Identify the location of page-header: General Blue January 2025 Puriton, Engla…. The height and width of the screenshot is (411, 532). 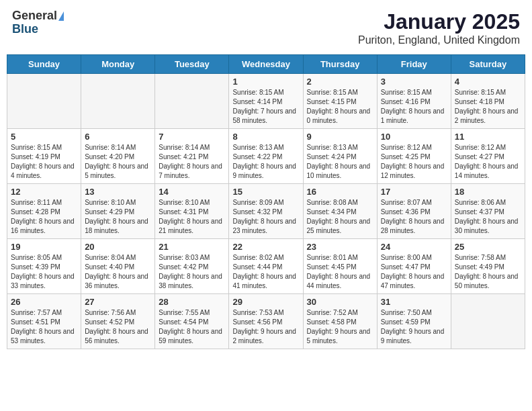
(266, 28).